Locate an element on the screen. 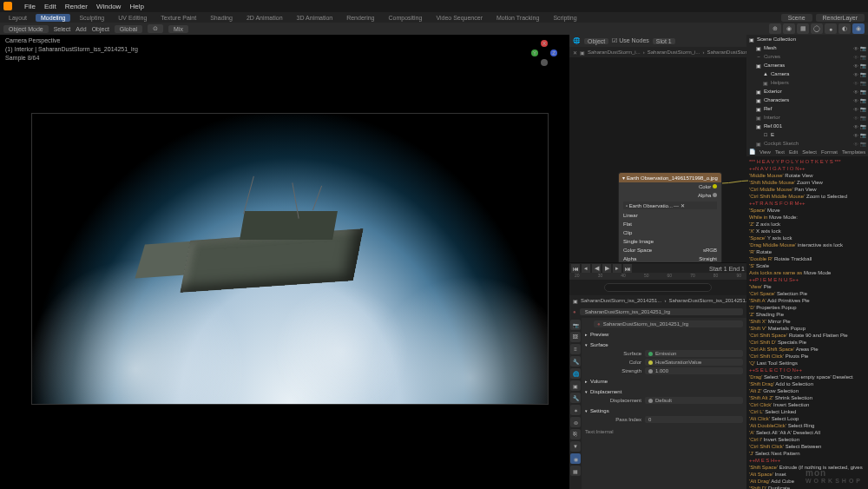 Image resolution: width=868 pixels, height=489 pixels. outliner-root: ▣Scene Collection is located at coordinates (807, 39).